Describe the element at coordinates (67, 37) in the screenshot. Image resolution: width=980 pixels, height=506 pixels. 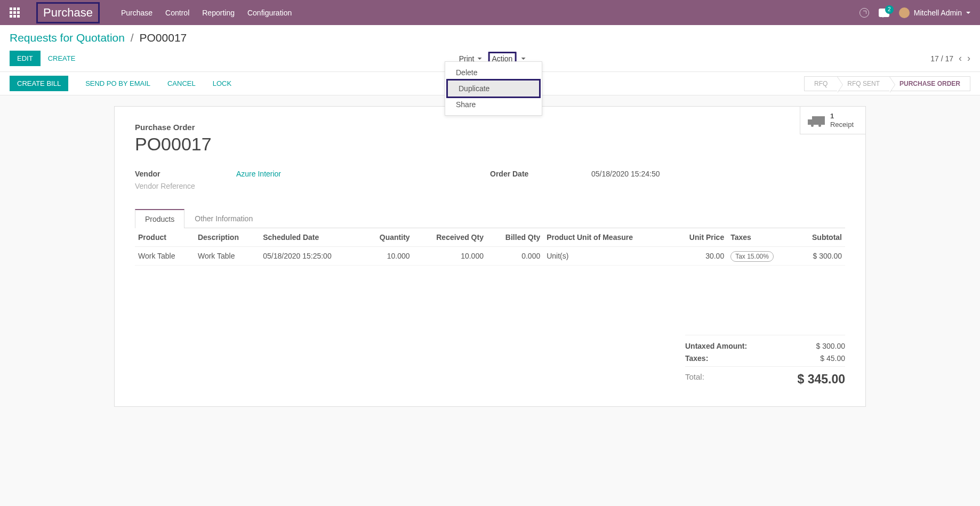
I see `breadcrumb-root: Requests for Quotation` at that location.